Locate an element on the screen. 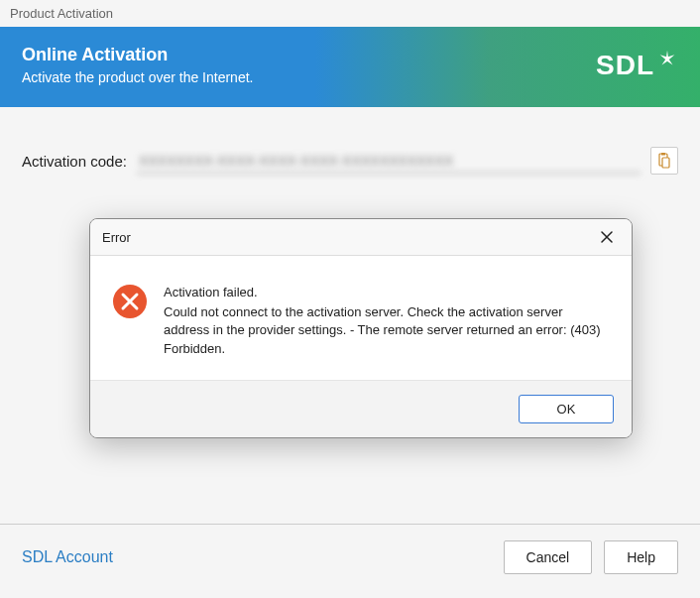 The image size is (700, 598). footer: SDL Account Cancel Help is located at coordinates (350, 561).